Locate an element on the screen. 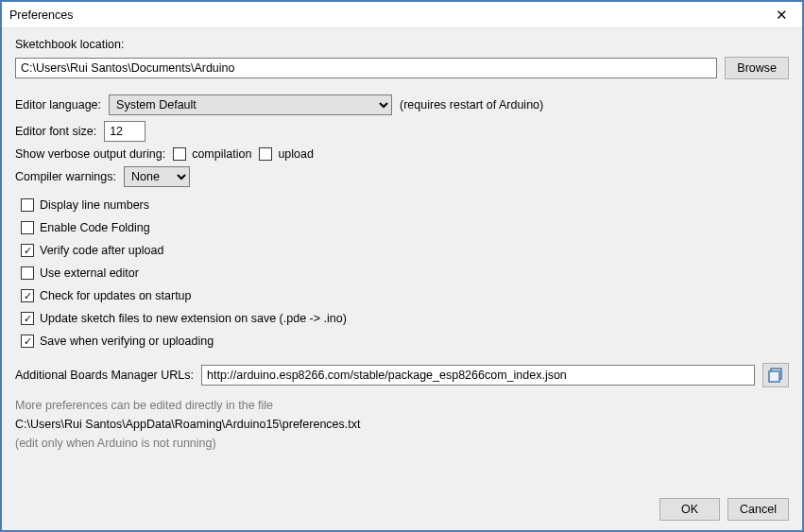 This screenshot has height=532, width=804. verify-after-upload-checkbox: Verify code after upload is located at coordinates (404, 250).